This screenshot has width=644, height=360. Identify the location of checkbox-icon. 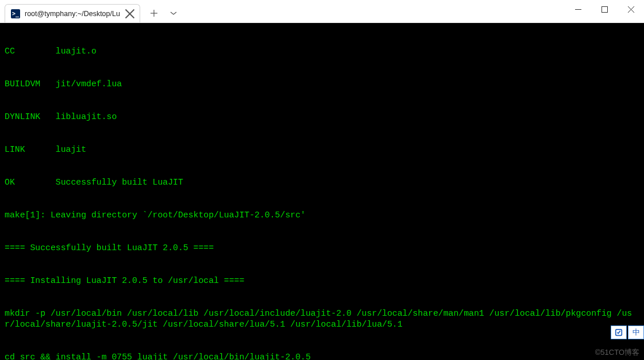
(619, 332).